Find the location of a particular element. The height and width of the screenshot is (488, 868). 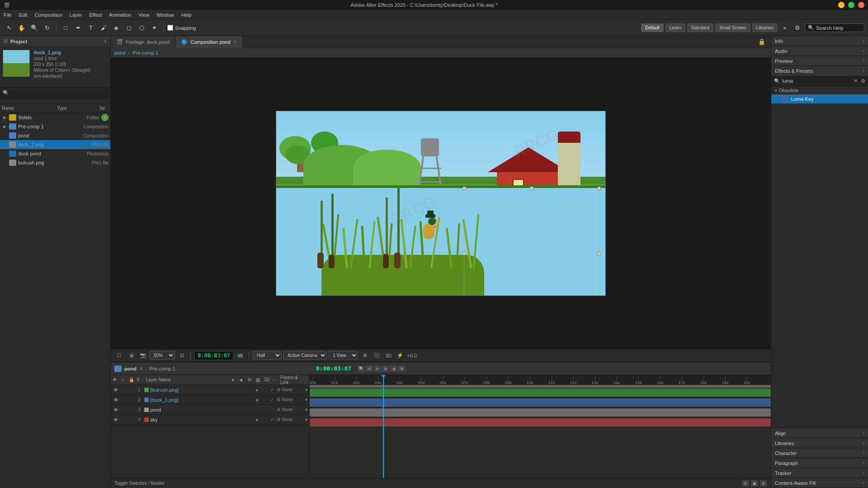

effects-clear-btn: ✕ is located at coordinates (856, 81).